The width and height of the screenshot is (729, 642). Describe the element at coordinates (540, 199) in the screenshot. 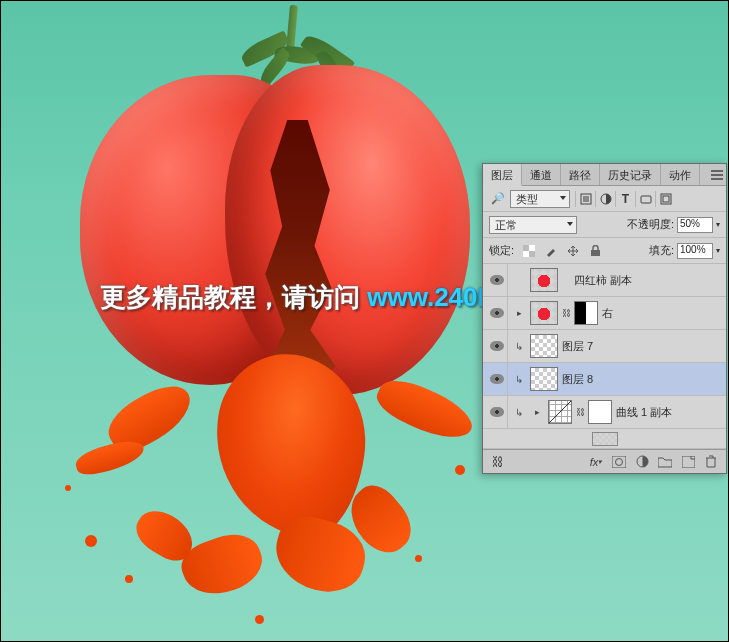

I see `filter-kind-dropdown: 类型` at that location.